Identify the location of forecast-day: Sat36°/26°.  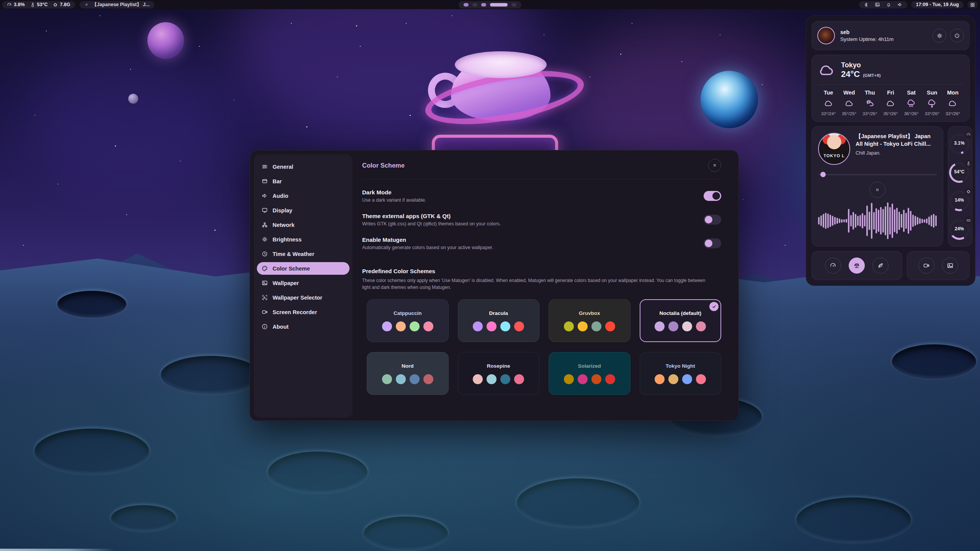
(911, 103).